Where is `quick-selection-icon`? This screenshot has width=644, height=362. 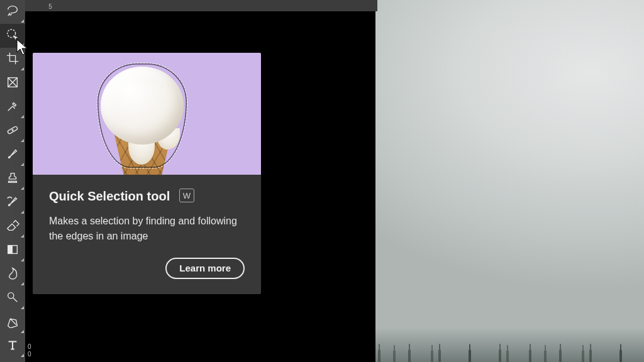
quick-selection-icon is located at coordinates (13, 36).